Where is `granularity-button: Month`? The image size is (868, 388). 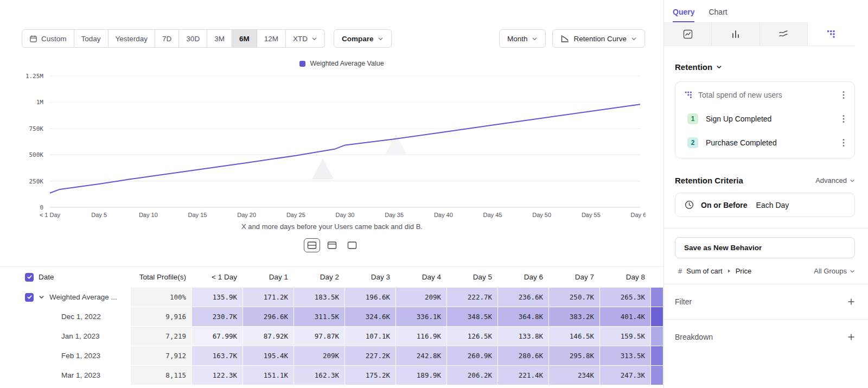
granularity-button: Month is located at coordinates (523, 39).